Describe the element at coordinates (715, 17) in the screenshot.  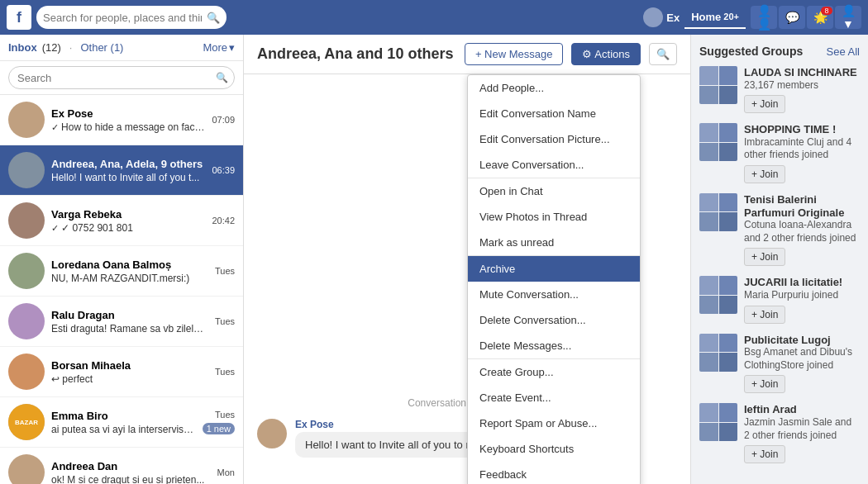
I see `home-button: Home 20+` at that location.